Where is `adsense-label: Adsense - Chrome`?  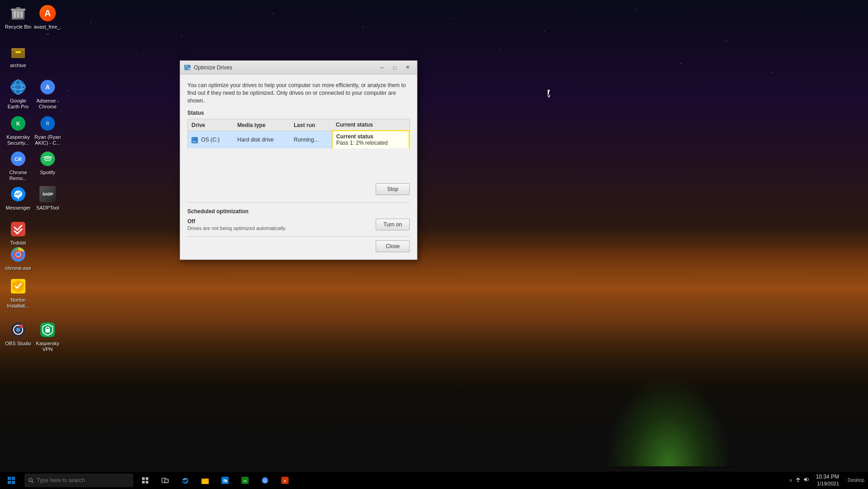 adsense-label: Adsense - Chrome is located at coordinates (48, 104).